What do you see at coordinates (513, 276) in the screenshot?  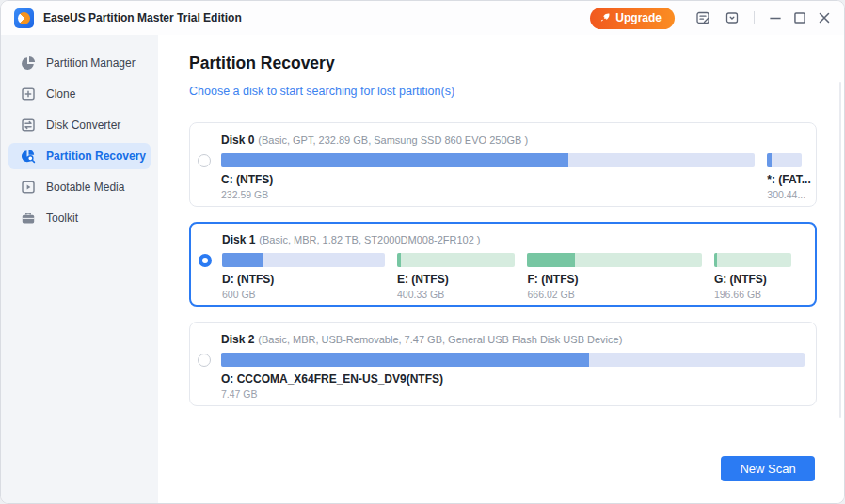 I see `partition-list: D: (NTFS)600 GBE: (NTFS)400.33 GBF: (NTF…` at bounding box center [513, 276].